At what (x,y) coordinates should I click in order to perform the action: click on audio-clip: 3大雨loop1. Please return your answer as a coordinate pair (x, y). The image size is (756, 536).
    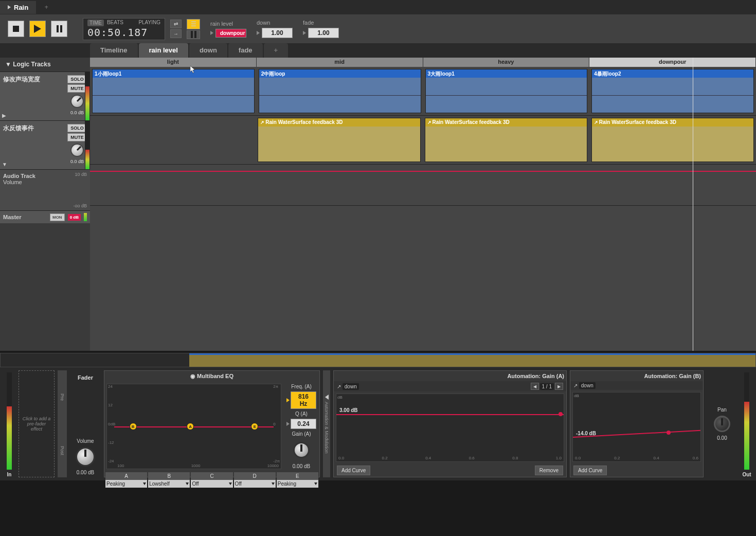
    Looking at the image, I should click on (507, 91).